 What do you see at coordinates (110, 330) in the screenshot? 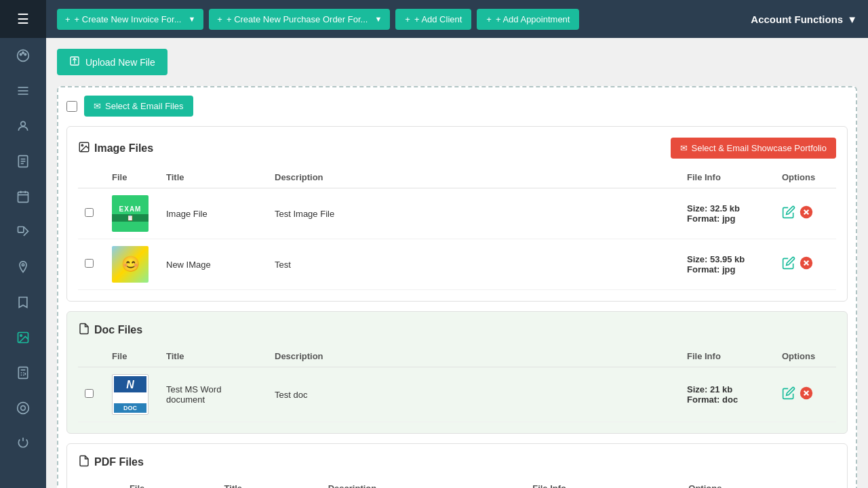
I see `doc-section-title: Doc Files` at bounding box center [110, 330].